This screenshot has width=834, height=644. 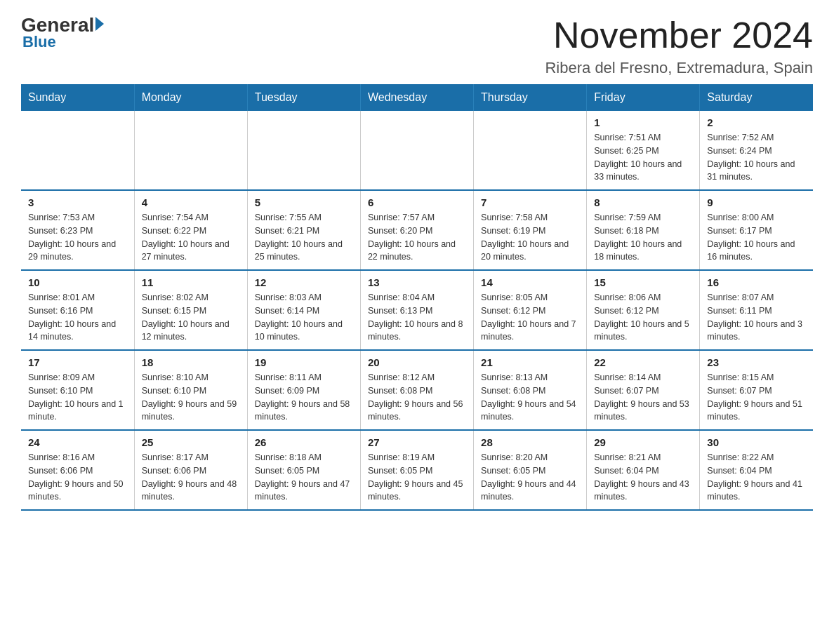 I want to click on day-number: 30, so click(x=757, y=442).